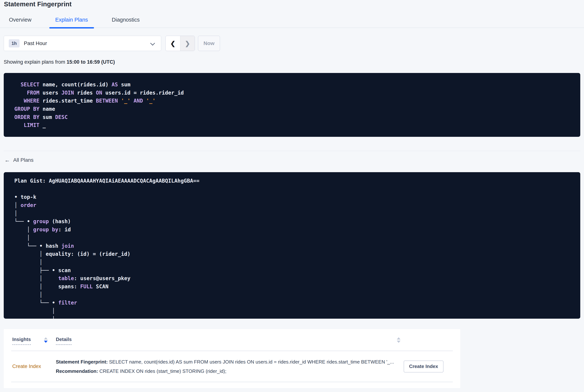 This screenshot has width=584, height=392. Describe the element at coordinates (399, 340) in the screenshot. I see `sort-icon-details` at that location.